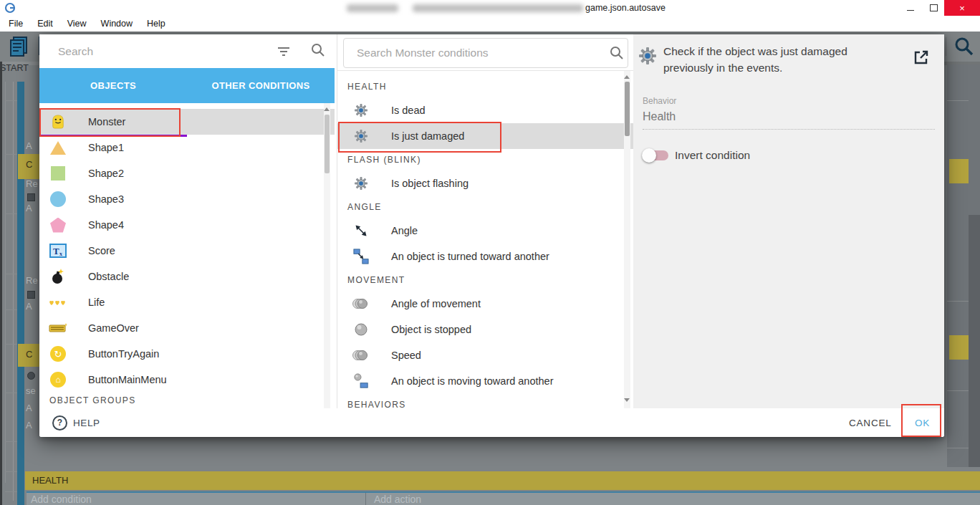 The image size is (980, 505). What do you see at coordinates (58, 148) in the screenshot?
I see `triangle-icon` at bounding box center [58, 148].